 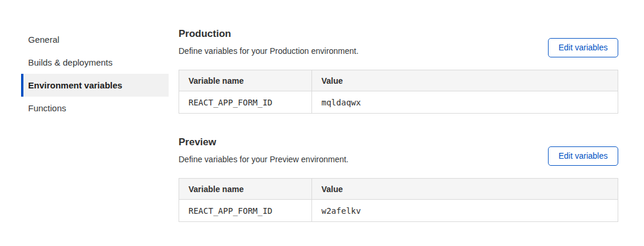 I want to click on section-description: Define variables for your Preview enviro…, so click(x=263, y=159).